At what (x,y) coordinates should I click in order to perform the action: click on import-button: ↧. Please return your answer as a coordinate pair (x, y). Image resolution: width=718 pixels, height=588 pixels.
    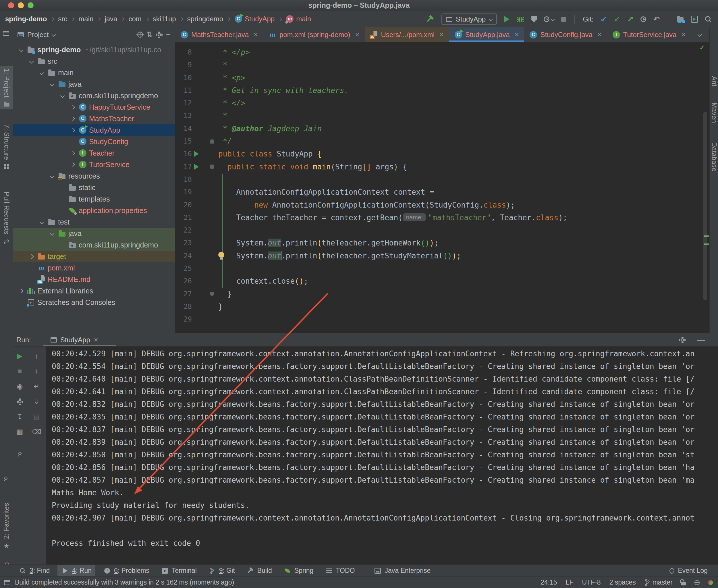
    Looking at the image, I should click on (20, 417).